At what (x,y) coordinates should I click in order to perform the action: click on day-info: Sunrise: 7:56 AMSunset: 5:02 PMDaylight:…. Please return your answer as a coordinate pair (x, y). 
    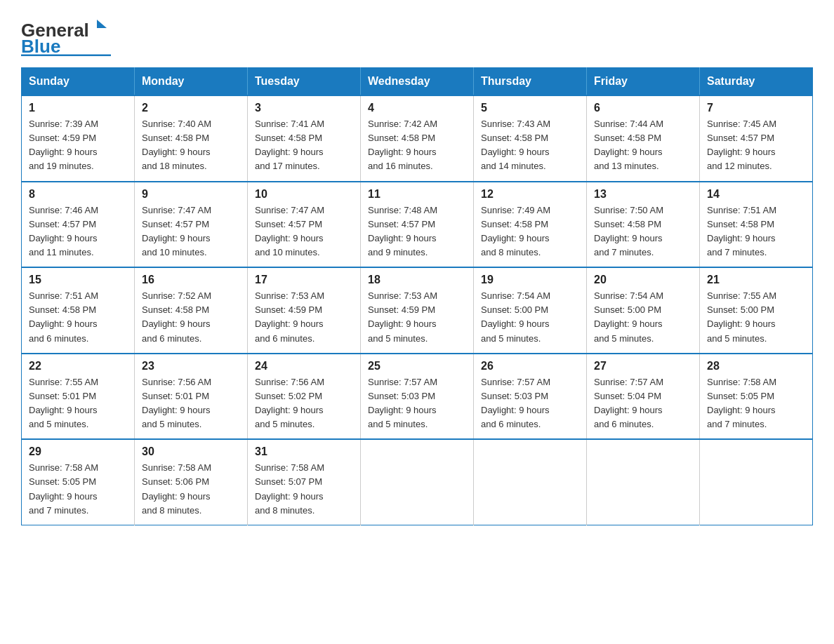
    Looking at the image, I should click on (304, 404).